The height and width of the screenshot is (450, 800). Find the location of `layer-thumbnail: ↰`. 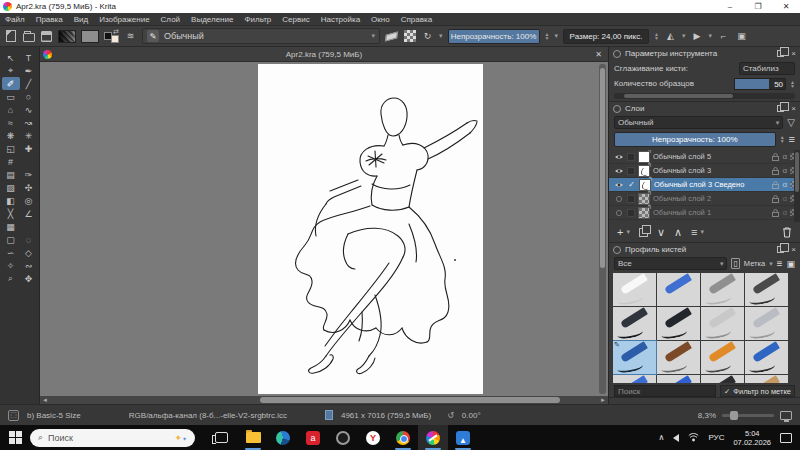

layer-thumbnail: ↰ is located at coordinates (644, 213).